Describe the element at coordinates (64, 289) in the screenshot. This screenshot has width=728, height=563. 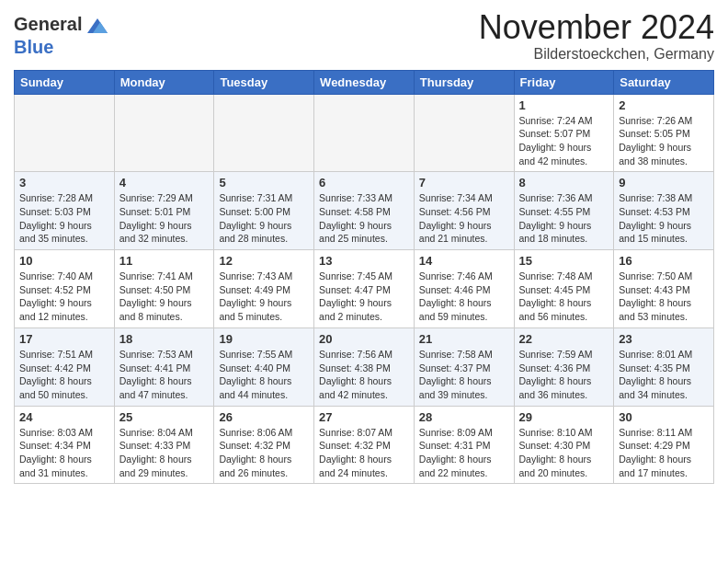
I see `calendar-cell: 10Sunrise: 7:40 AM Sunset: 4:52 PM Dayli…` at that location.